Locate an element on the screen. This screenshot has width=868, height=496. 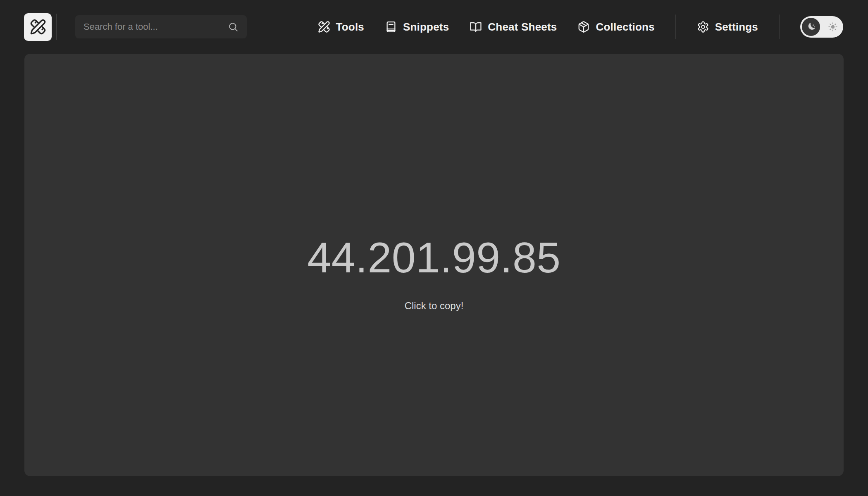
header-divider is located at coordinates (57, 27).